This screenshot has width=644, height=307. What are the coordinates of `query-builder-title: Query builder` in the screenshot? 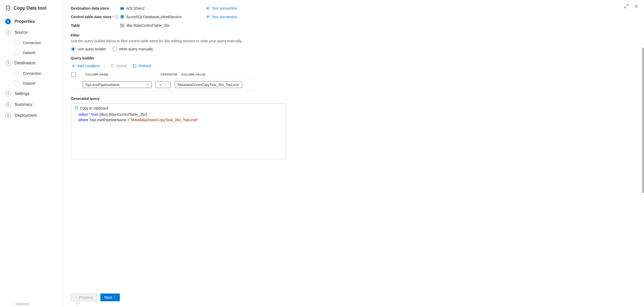 It's located at (354, 58).